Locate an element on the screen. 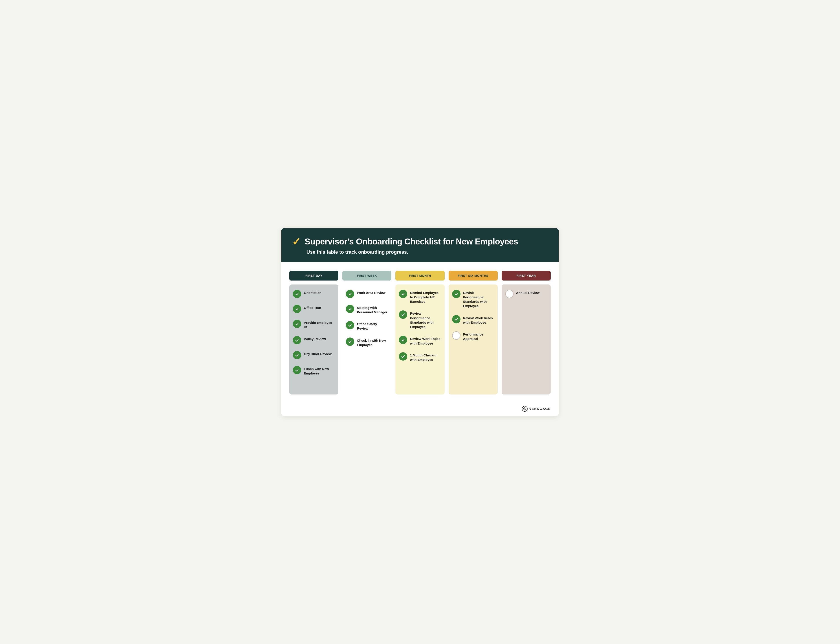  list-item: Review Performance Standards with Employ… is located at coordinates (420, 320).